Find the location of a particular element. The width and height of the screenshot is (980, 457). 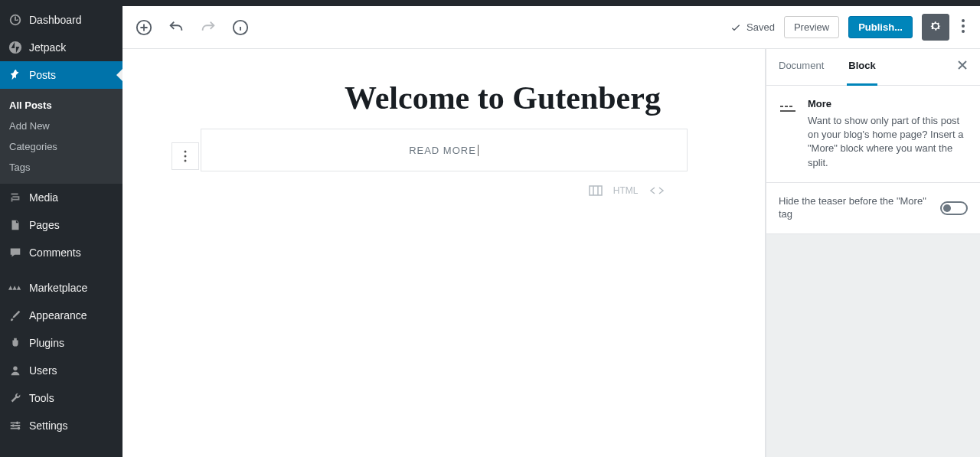

sidebar-label: Appearance is located at coordinates (58, 315).